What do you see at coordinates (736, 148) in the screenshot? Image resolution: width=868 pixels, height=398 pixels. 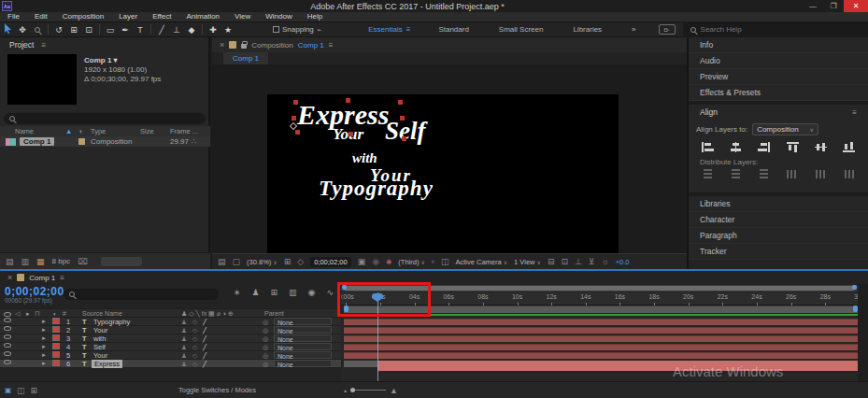 I see `align-horizontal-center-icon` at bounding box center [736, 148].